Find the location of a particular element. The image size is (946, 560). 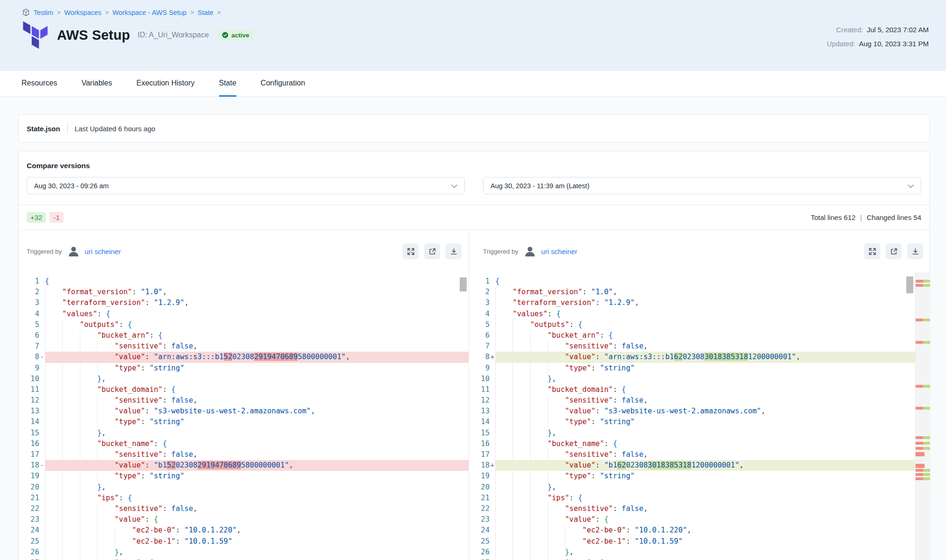

diff-sign: + is located at coordinates (492, 465).